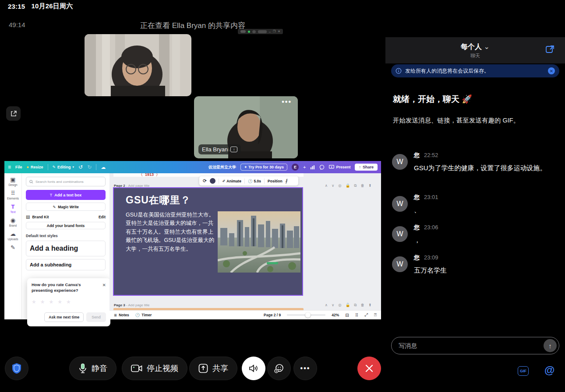 This screenshot has height=392, width=565. Describe the element at coordinates (322, 167) in the screenshot. I see `comments-icon` at that location.